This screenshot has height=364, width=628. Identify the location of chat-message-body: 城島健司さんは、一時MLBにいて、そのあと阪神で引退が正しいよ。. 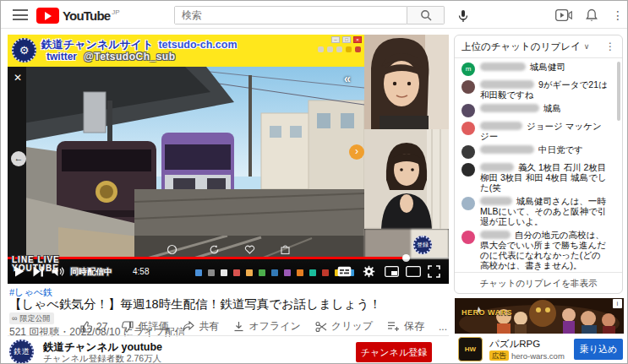
(544, 211).